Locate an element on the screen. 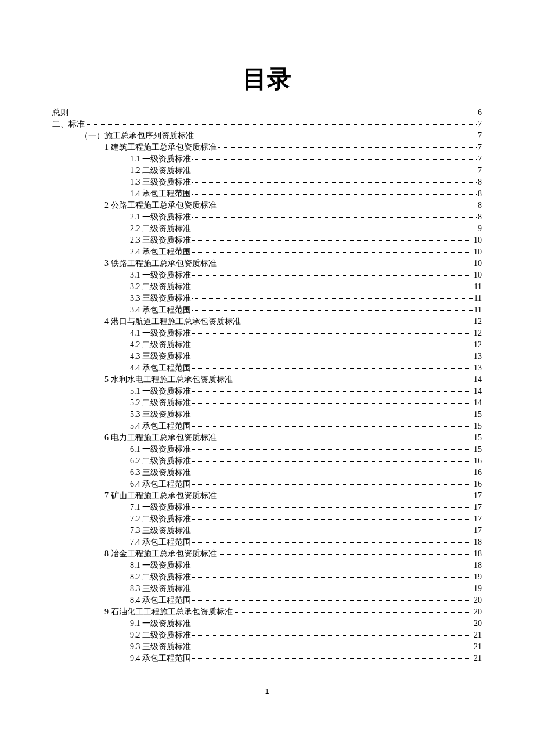 The width and height of the screenshot is (534, 756). toc-entry-label: 3.4 承包工程范围 is located at coordinates (160, 310).